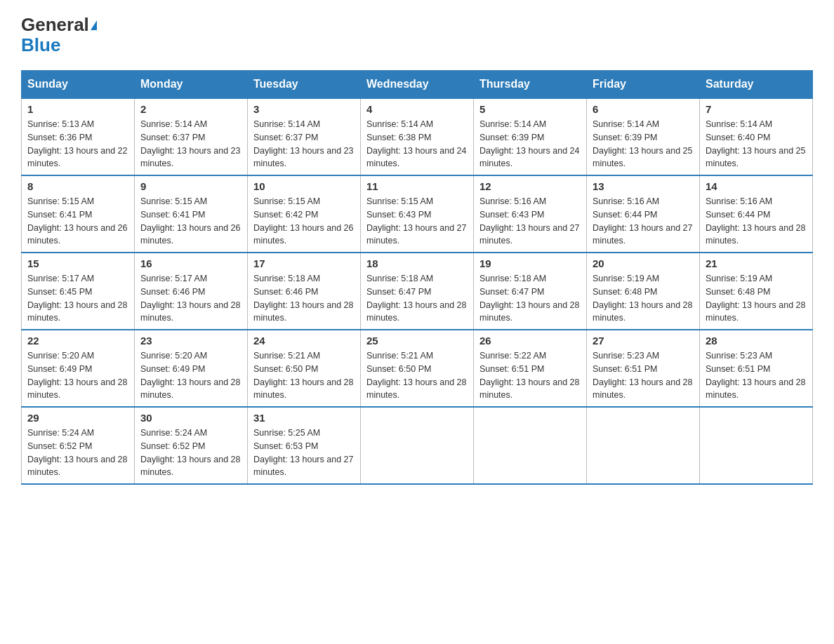 The width and height of the screenshot is (834, 644). I want to click on calendar-cell: 10 Sunrise: 5:15 AM Sunset: 6:42 PM Dayl…, so click(305, 214).